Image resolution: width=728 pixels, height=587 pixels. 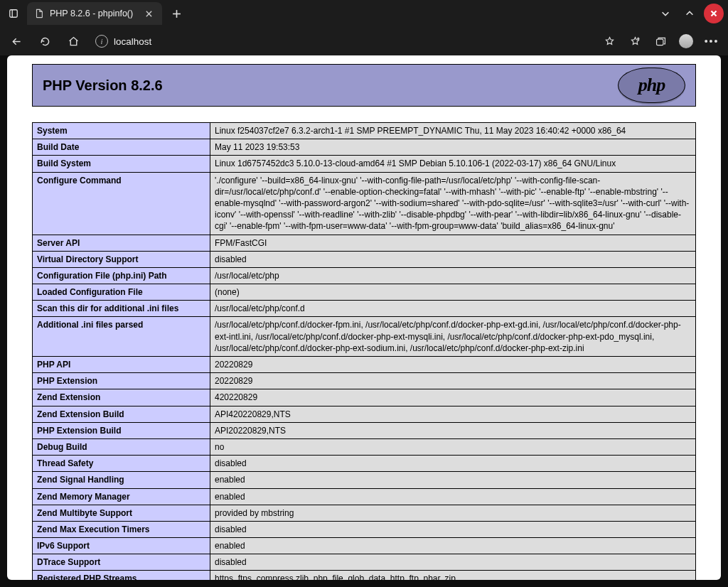 What do you see at coordinates (665, 14) in the screenshot?
I see `window-minimize-like-button` at bounding box center [665, 14].